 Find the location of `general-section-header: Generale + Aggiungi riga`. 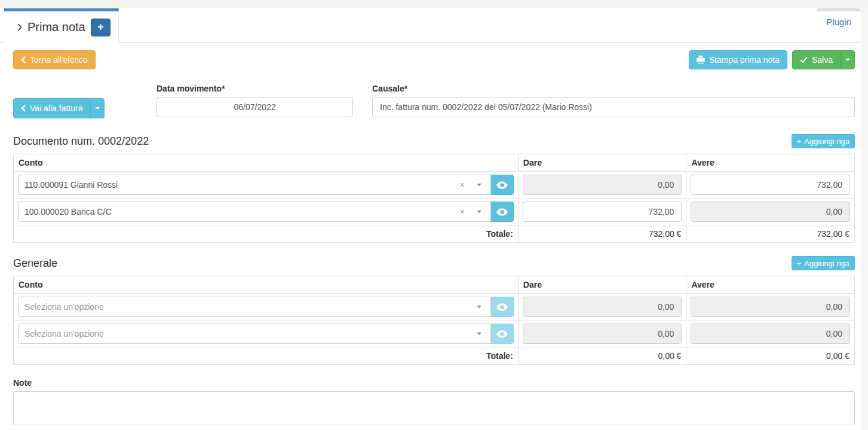

general-section-header: Generale + Aggiungi riga is located at coordinates (434, 263).